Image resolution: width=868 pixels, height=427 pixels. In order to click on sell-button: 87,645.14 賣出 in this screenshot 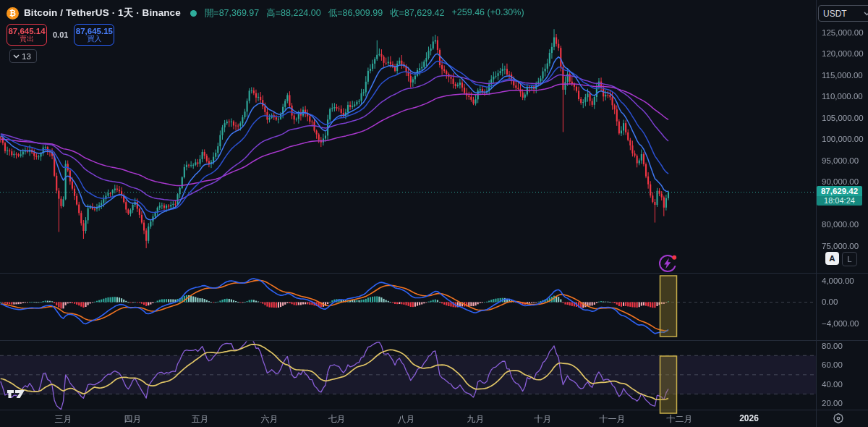, I will do `click(27, 35)`.